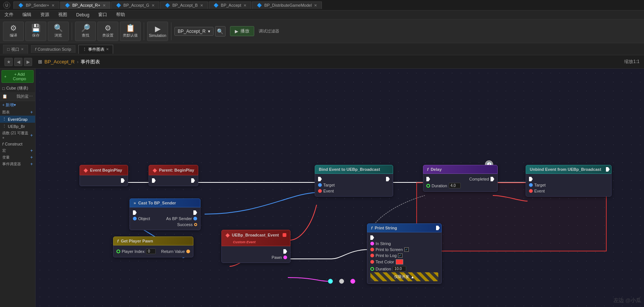 This screenshot has width=644, height=307. Describe the element at coordinates (390, 250) in the screenshot. I see `print-to-screen-pin: Print to Screen ✓` at that location.